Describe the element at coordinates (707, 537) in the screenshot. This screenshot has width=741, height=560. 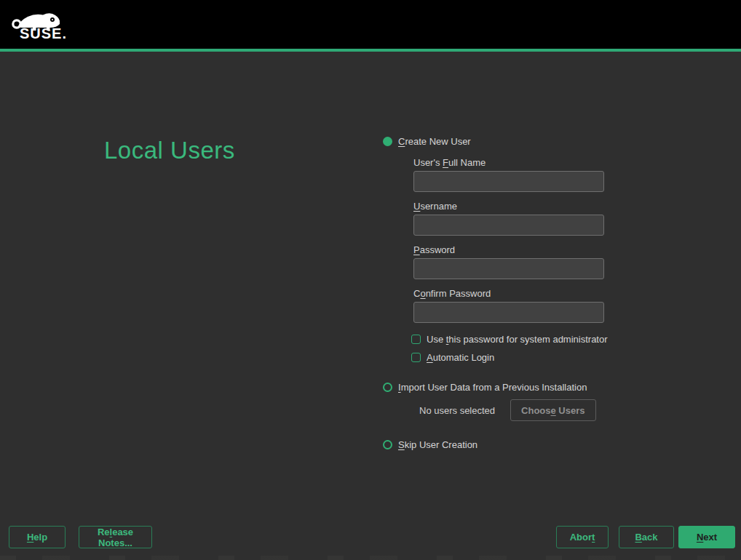
I see `next-button: Next` at that location.